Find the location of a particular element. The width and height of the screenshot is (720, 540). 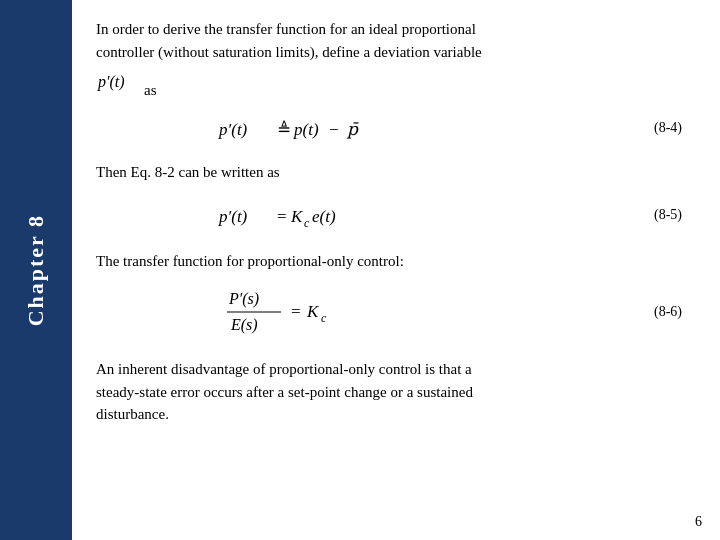

eq84-formula: p′(t) ≜ p(t) − p̄ is located at coordinates (369, 128).